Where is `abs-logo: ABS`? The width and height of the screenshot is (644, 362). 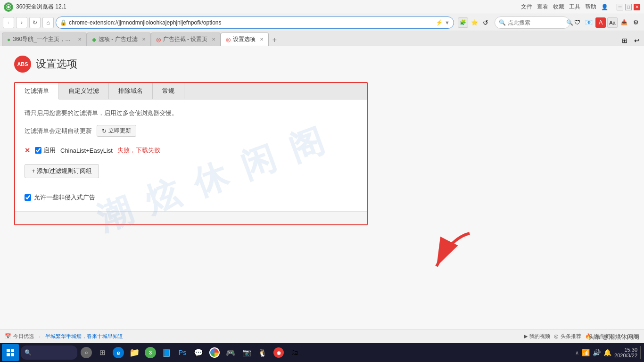
abs-logo: ABS is located at coordinates (23, 64).